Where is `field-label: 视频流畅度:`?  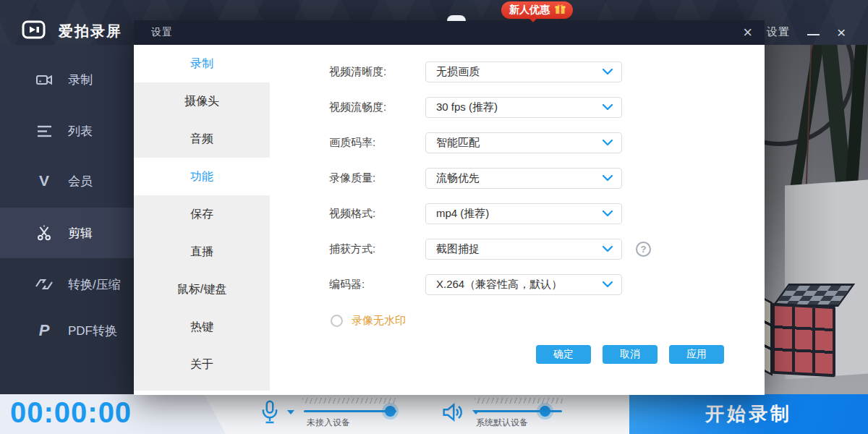 field-label: 视频流畅度: is located at coordinates (378, 107).